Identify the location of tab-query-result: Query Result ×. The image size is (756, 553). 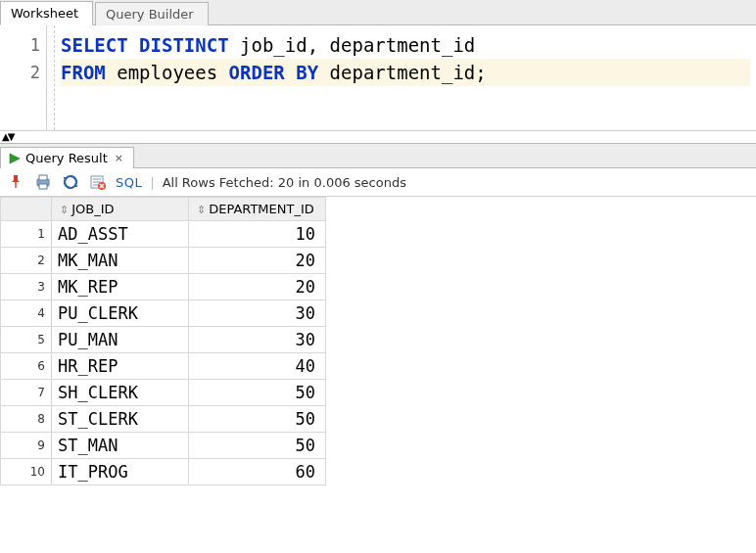
(67, 158).